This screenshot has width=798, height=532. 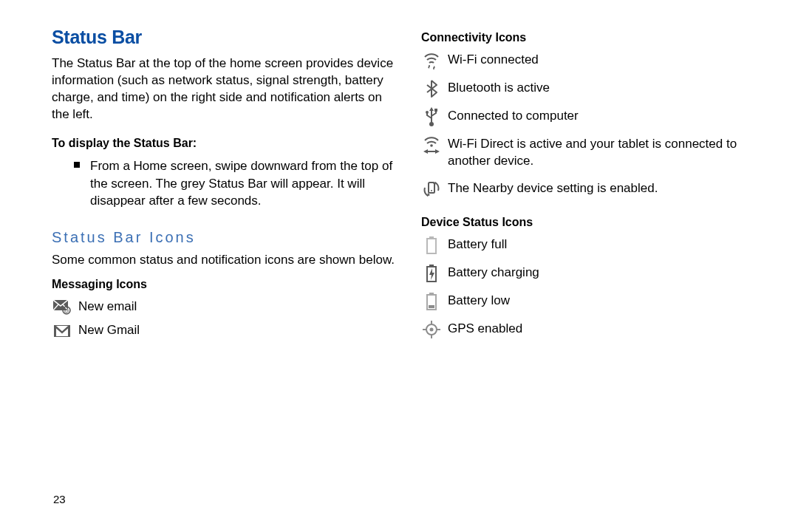 I want to click on bullet-row: From a Home screen, swipe downward from …, so click(x=236, y=183).